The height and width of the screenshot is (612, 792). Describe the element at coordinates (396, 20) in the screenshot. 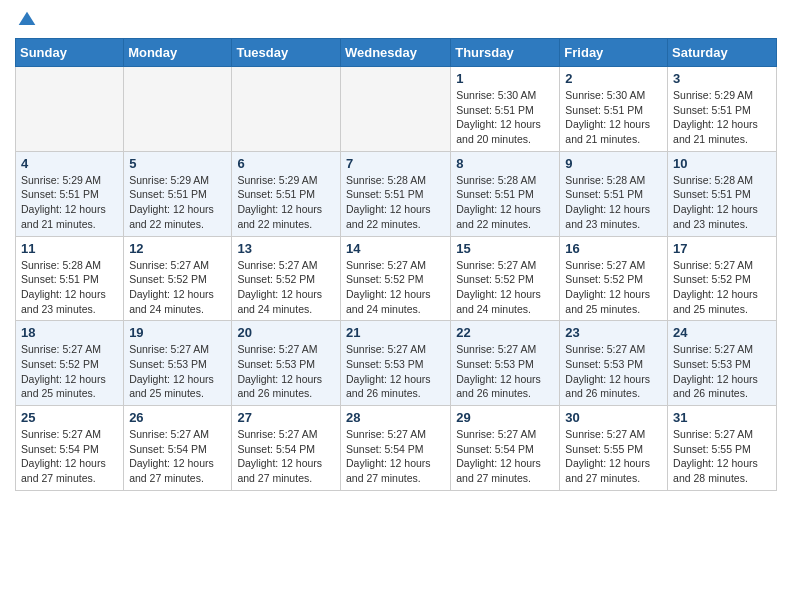

I see `page-header` at that location.